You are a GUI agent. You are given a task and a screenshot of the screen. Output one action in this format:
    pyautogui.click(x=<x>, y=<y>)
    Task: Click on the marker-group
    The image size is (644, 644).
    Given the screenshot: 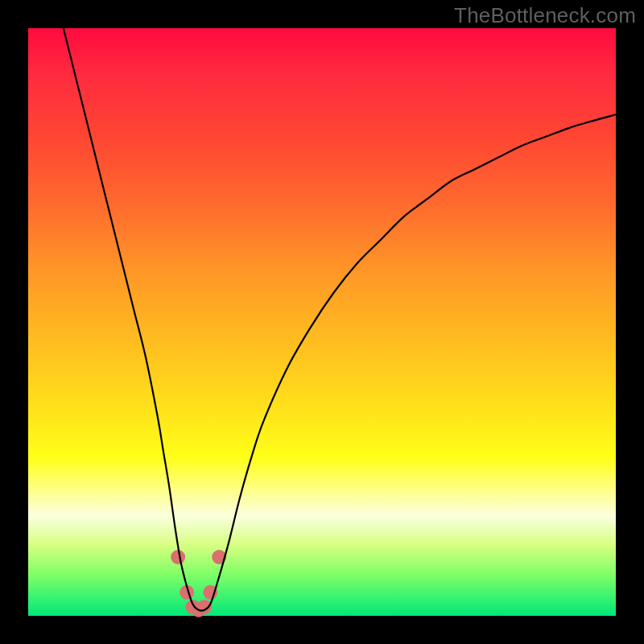 What is the action you would take?
    pyautogui.click(x=198, y=584)
    